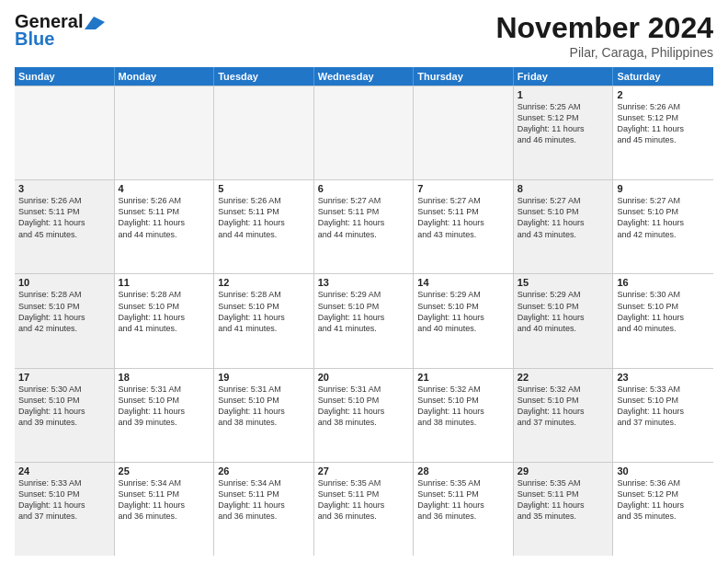  Describe the element at coordinates (364, 377) in the screenshot. I see `day-number: 20` at that location.